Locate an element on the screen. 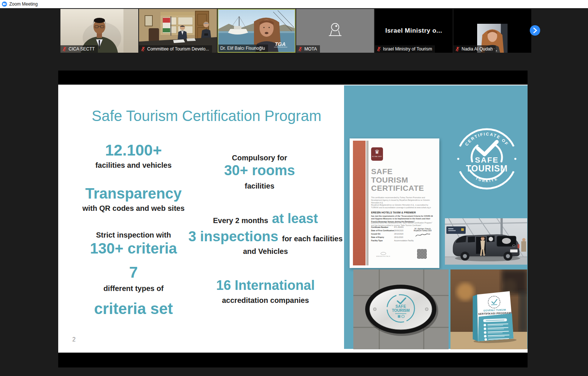 This screenshot has height=376, width=588. certificate-signature-block: M. Alphan Namlı RoyalCert Turkey CEO is located at coordinates (423, 234).